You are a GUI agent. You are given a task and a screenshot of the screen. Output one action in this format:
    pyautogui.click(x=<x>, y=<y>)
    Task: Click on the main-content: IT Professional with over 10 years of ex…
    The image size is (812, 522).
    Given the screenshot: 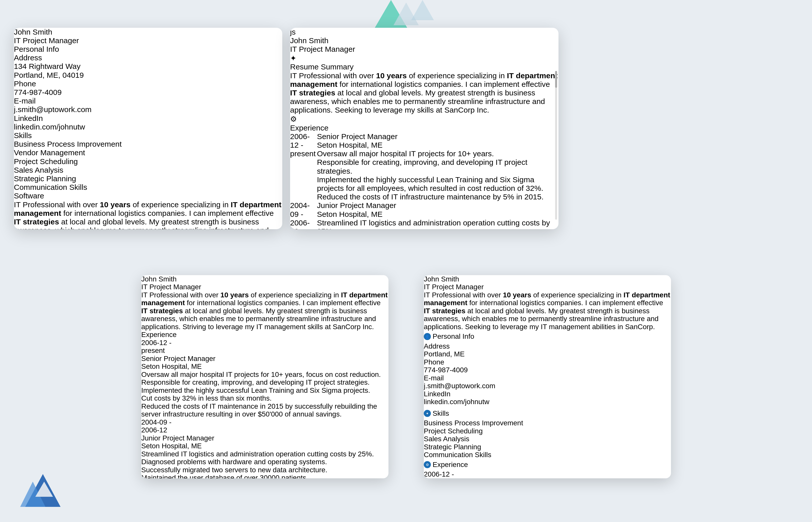 What is the action you would take?
    pyautogui.click(x=148, y=215)
    